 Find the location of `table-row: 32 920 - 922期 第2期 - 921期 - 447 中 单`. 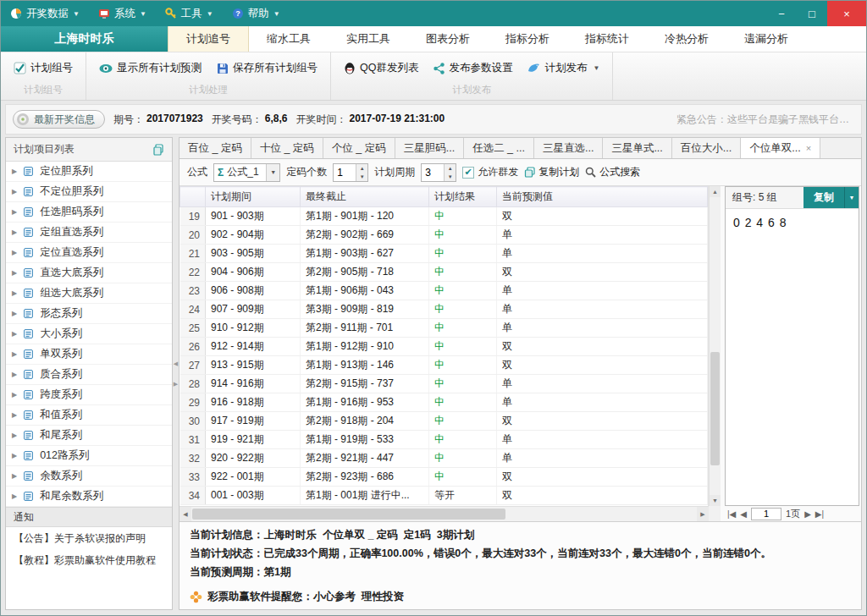

table-row: 32 920 - 922期 第2期 - 921期 - 447 中 单 is located at coordinates (444, 459).